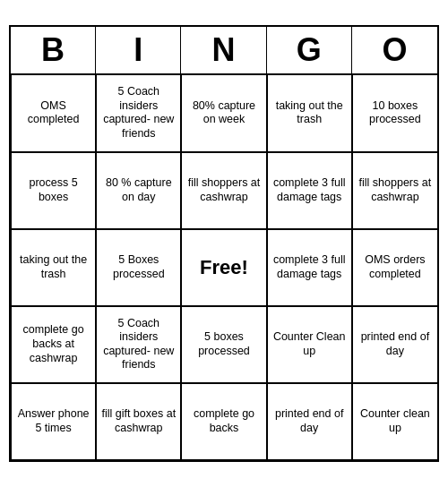  I want to click on bingo-cell-11: 5 Boxes processed, so click(138, 268).